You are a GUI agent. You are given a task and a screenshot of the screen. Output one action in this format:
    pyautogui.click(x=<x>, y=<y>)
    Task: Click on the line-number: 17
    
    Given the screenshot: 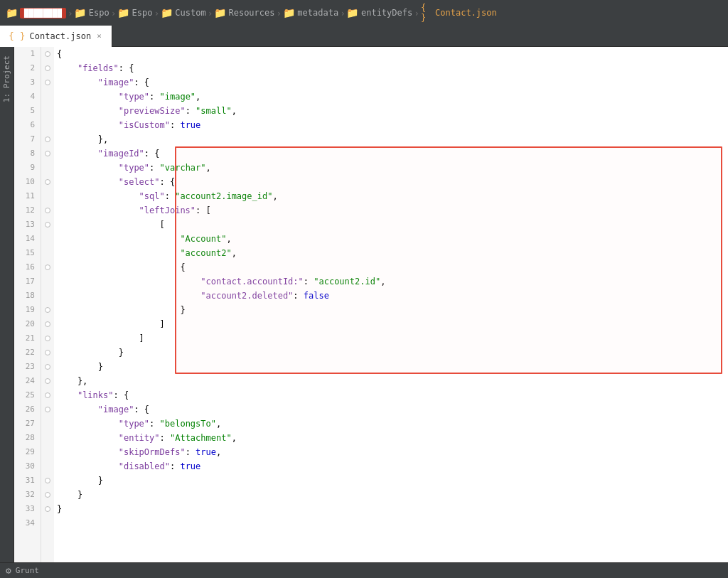 What is the action you would take?
    pyautogui.click(x=27, y=282)
    